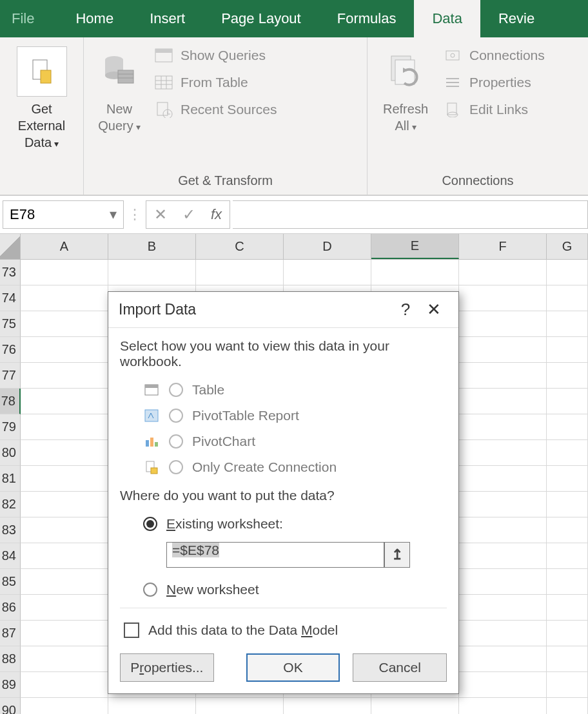 This screenshot has width=588, height=714. What do you see at coordinates (10, 427) in the screenshot?
I see `row-header: 79` at bounding box center [10, 427].